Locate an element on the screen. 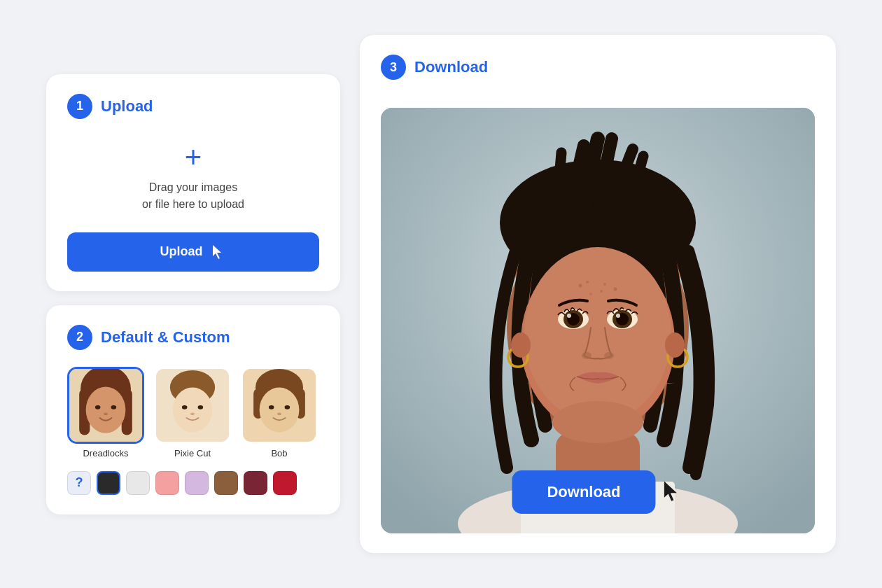  step-3-badge: 3 is located at coordinates (393, 67).